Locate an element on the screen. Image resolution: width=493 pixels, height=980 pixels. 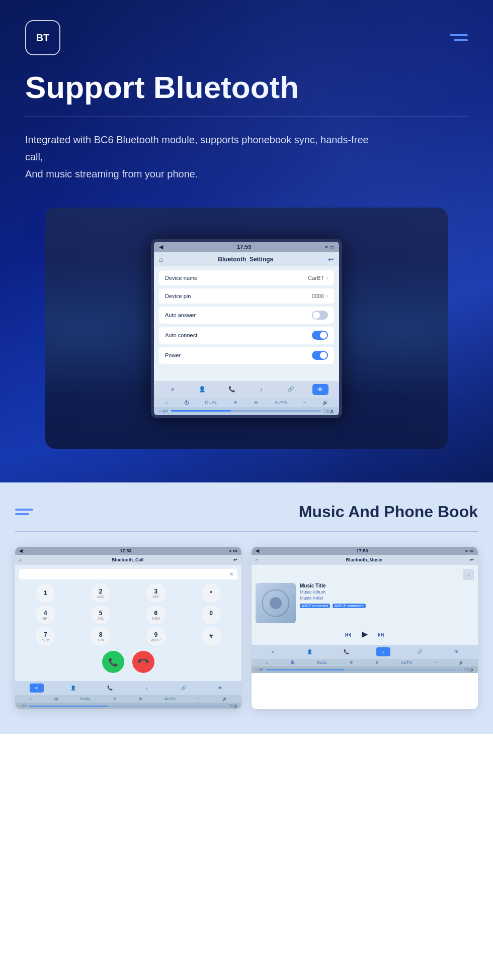
answer-button: 📞 is located at coordinates (113, 662).